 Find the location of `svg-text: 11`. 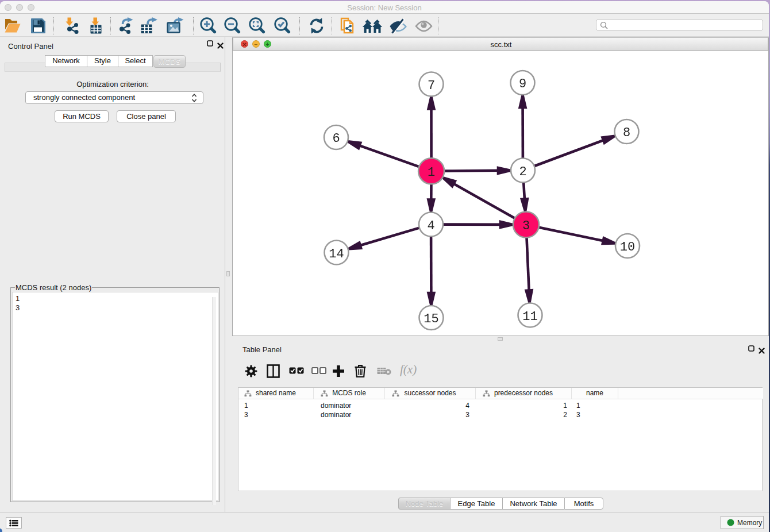

svg-text: 11 is located at coordinates (530, 317).